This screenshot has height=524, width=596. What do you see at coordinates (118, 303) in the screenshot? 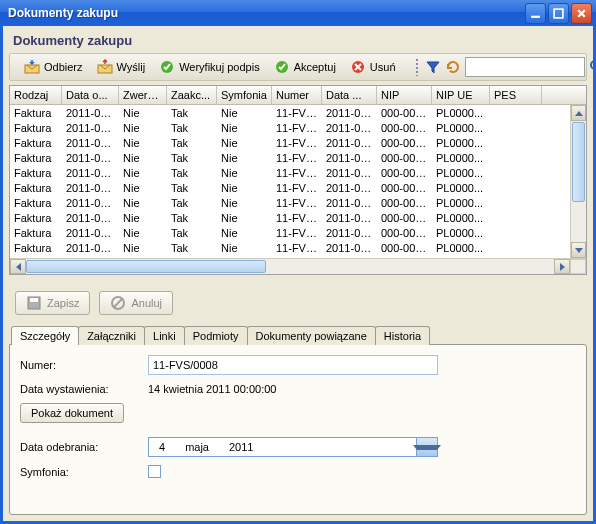
I see `cancel-icon` at bounding box center [118, 303].